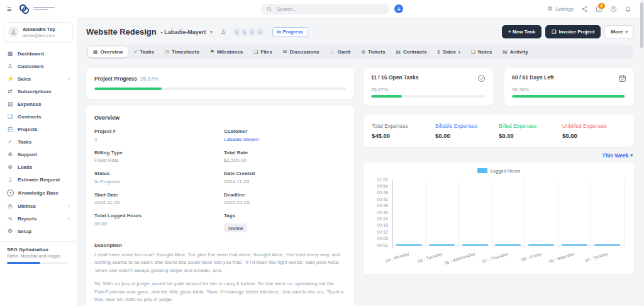 Image resolution: width=644 pixels, height=306 pixels. Describe the element at coordinates (576, 31) in the screenshot. I see `invoice-label: Invoice Project` at that location.